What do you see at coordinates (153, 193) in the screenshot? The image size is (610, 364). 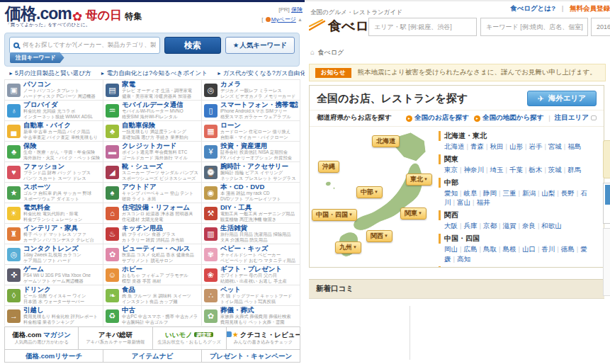 I see `category-cell: ♠アウトドアキャンプ バーベキュー 登山 テント寝袋 ライト 水筒` at bounding box center [153, 193].